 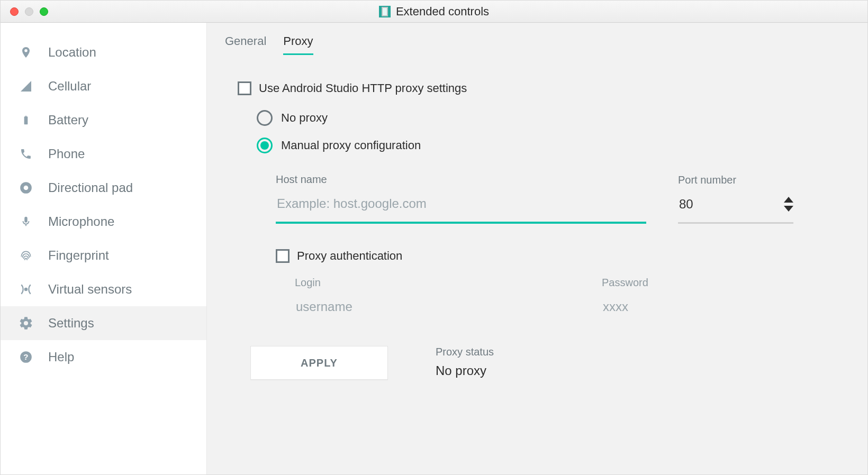 What do you see at coordinates (671, 282) in the screenshot?
I see `password-label: Password` at bounding box center [671, 282].